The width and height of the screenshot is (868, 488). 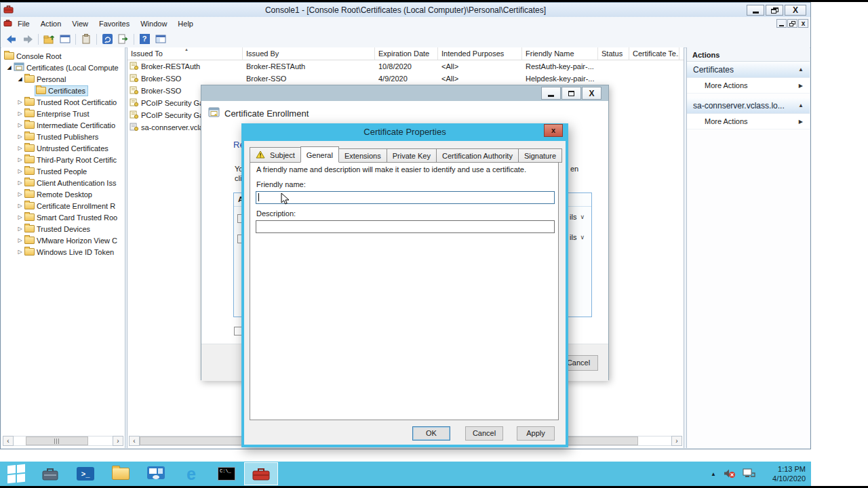 I want to click on column-friendly-name: Friendly Name, so click(x=560, y=54).